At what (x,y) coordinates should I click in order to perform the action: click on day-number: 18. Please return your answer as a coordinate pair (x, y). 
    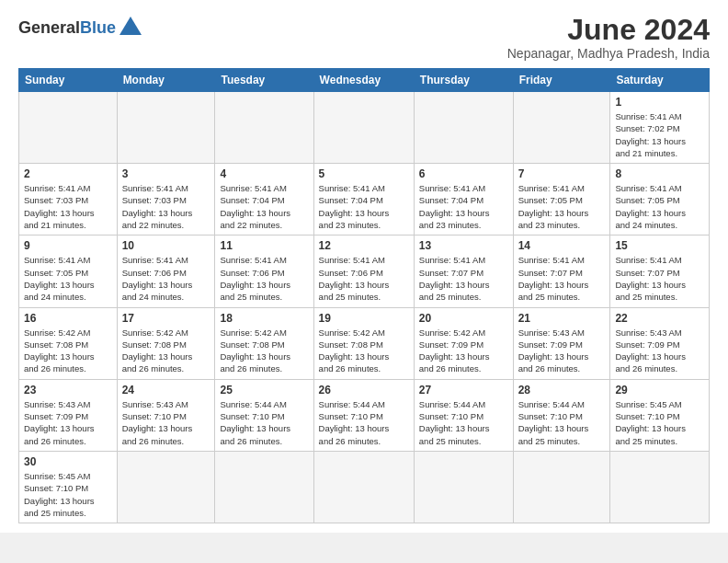
    Looking at the image, I should click on (264, 318).